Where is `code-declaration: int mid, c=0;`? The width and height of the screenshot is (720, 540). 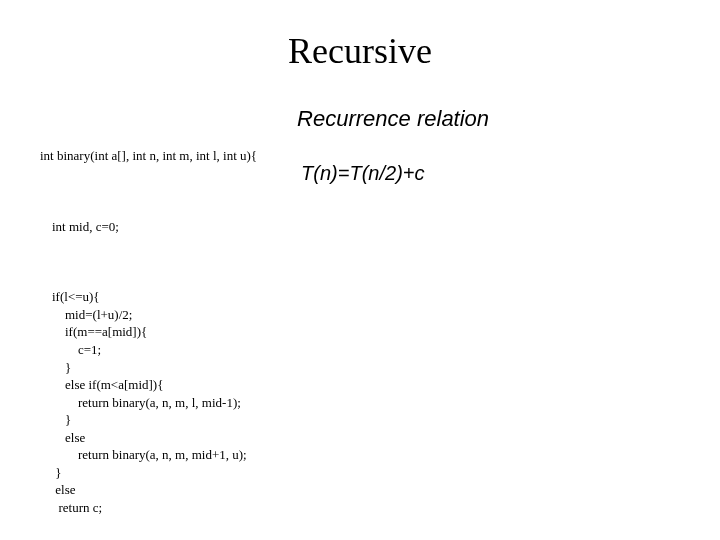 code-declaration: int mid, c=0; is located at coordinates (154, 227).